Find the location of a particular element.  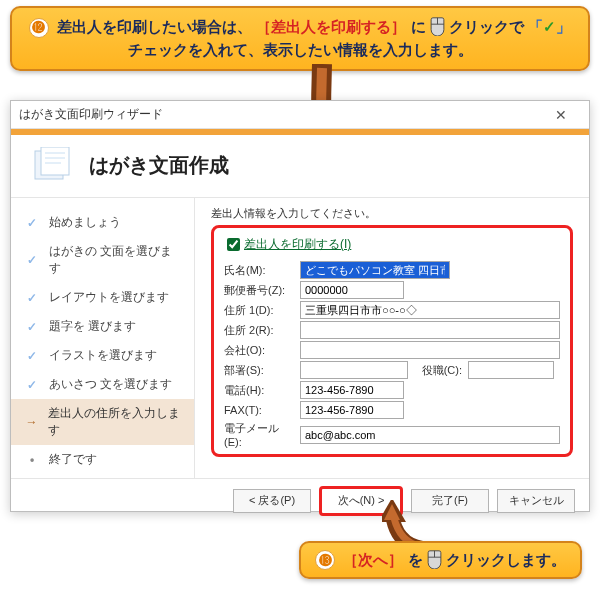

checkbox-label: 差出人を印刷する(I) is located at coordinates (298, 244).